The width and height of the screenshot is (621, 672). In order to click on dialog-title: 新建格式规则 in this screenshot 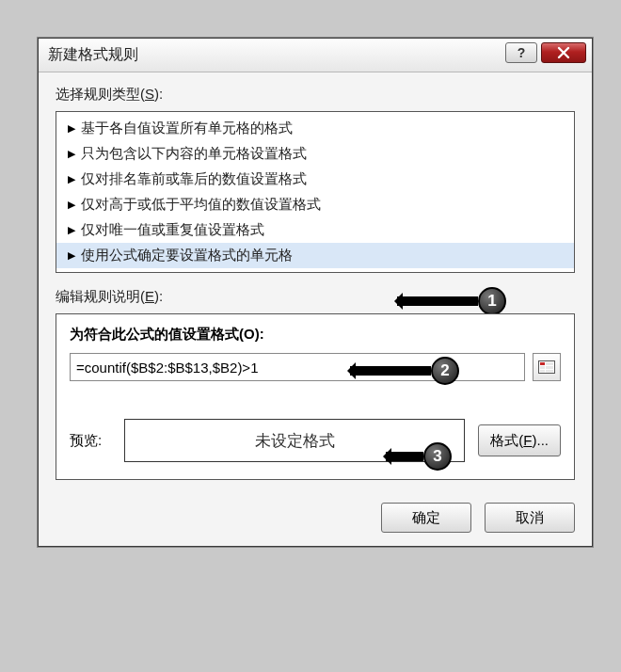, I will do `click(93, 55)`.